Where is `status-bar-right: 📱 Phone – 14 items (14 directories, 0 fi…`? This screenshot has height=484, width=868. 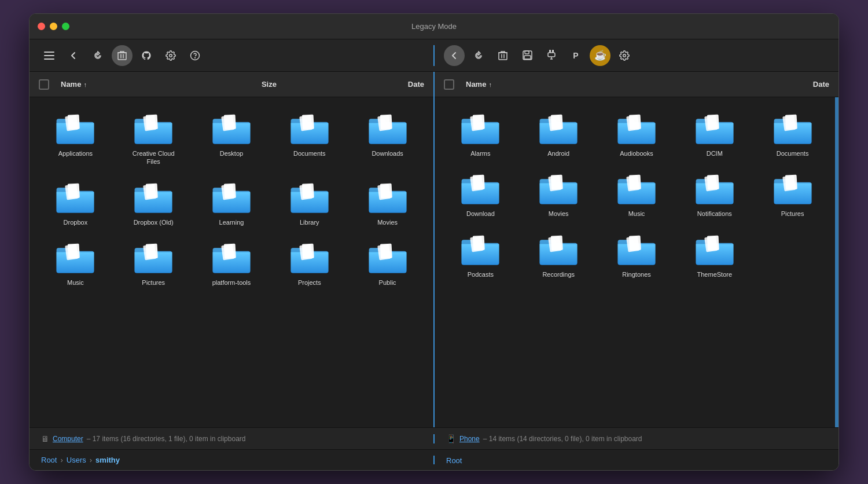
status-bar-right: 📱 Phone – 14 items (14 directories, 0 fi… is located at coordinates (637, 439).